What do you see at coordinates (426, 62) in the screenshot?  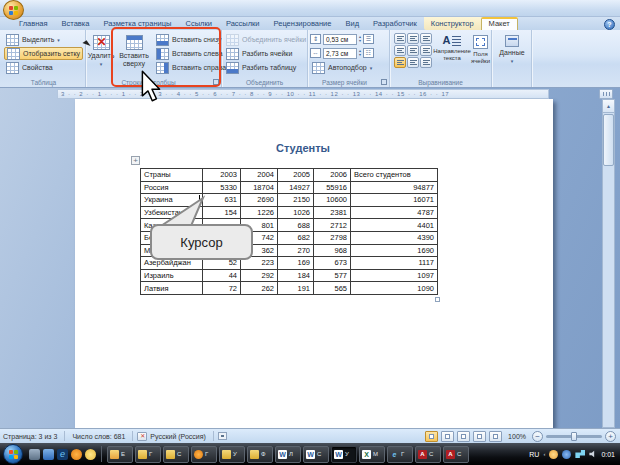 I see `align-bottom-right-button` at bounding box center [426, 62].